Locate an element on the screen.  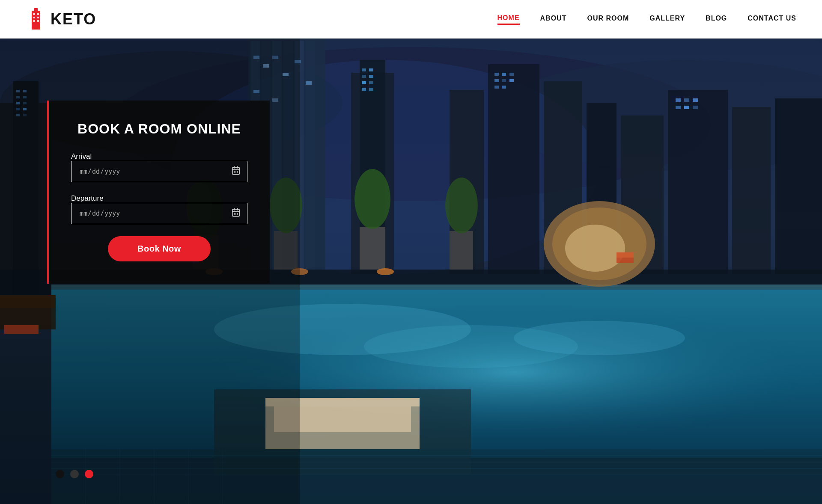
booking-title: BOOK A ROOM ONLINE is located at coordinates (159, 129).